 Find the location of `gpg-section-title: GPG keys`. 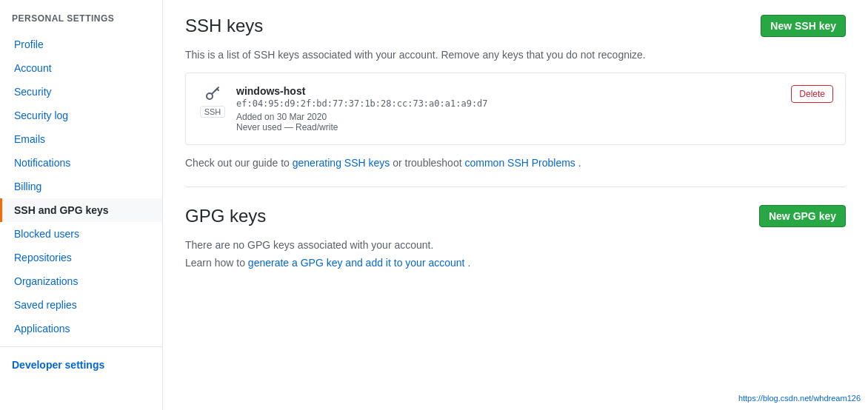

gpg-section-title: GPG keys is located at coordinates (225, 216).